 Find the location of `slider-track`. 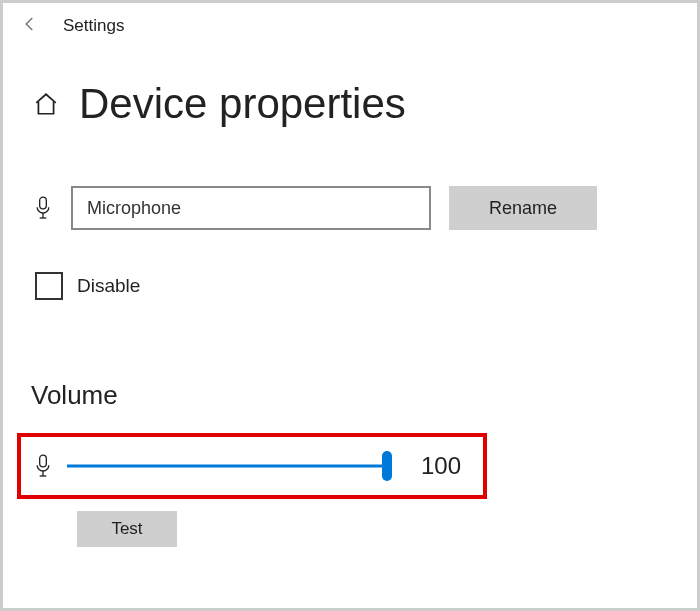

slider-track is located at coordinates (227, 466).